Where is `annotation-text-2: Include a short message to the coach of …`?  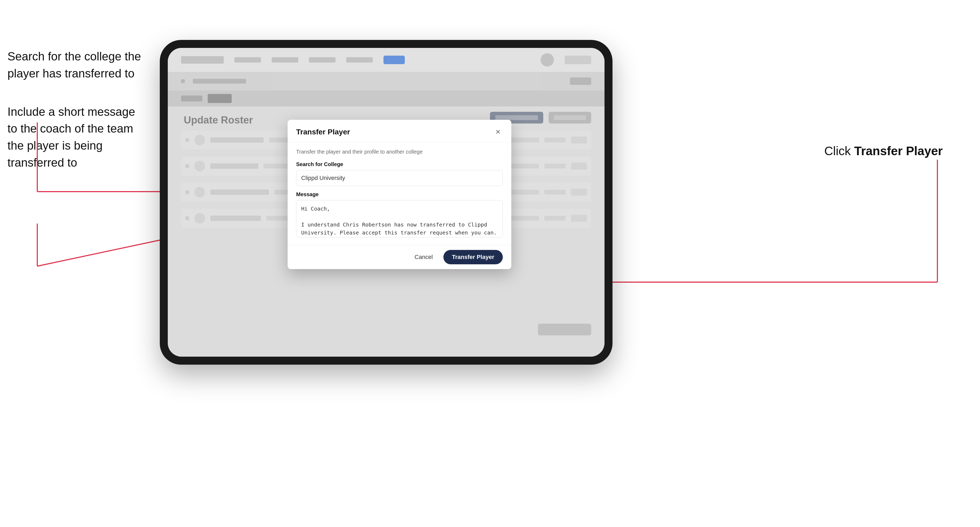
annotation-text-2: Include a short message to the coach of … is located at coordinates (74, 137).